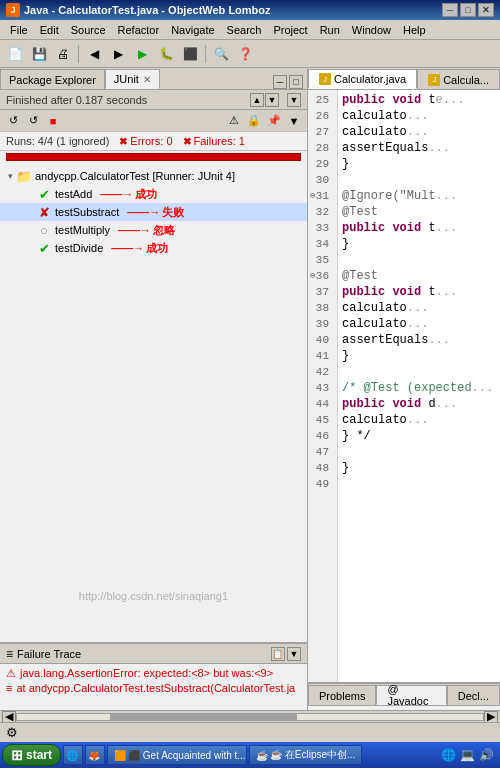 The width and height of the screenshot is (500, 768). I want to click on line-num-36: ⊖36, so click(320, 276).